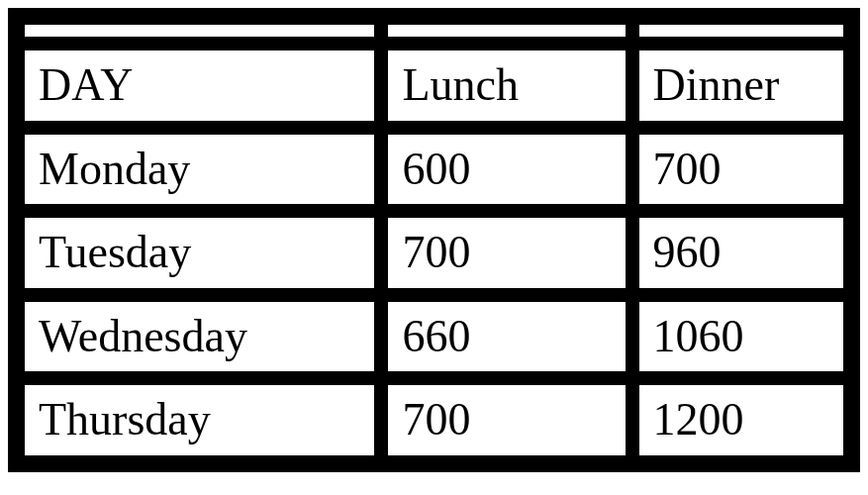 Image resolution: width=868 pixels, height=495 pixels. I want to click on cell-dinner: 1060, so click(741, 337).